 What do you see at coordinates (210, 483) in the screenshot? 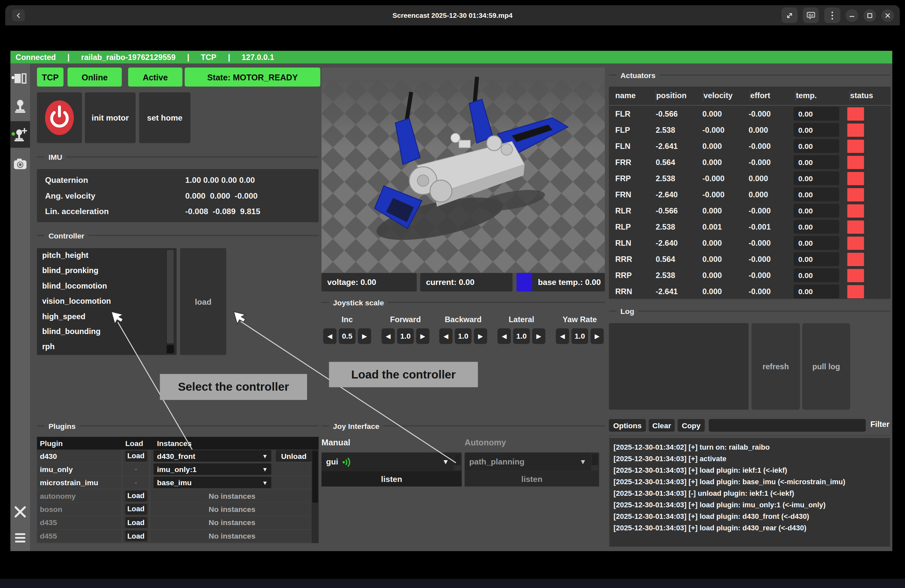
I see `plugin-instance-value: base_imu` at bounding box center [210, 483].